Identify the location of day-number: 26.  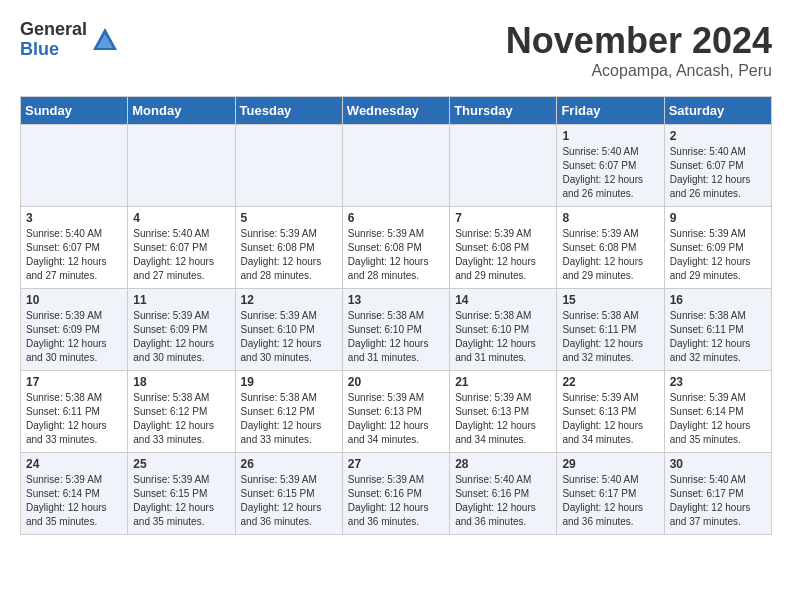
(289, 464).